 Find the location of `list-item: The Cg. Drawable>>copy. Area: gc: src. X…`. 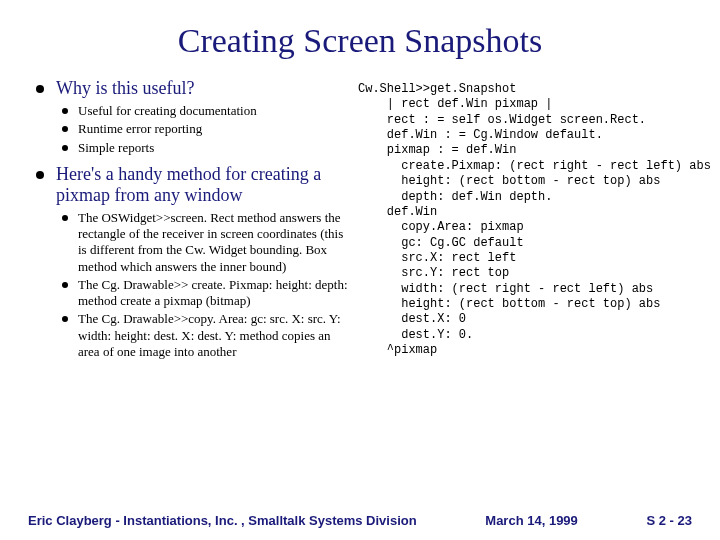

list-item: The Cg. Drawable>>copy. Area: gc: src. X… is located at coordinates (203, 336).